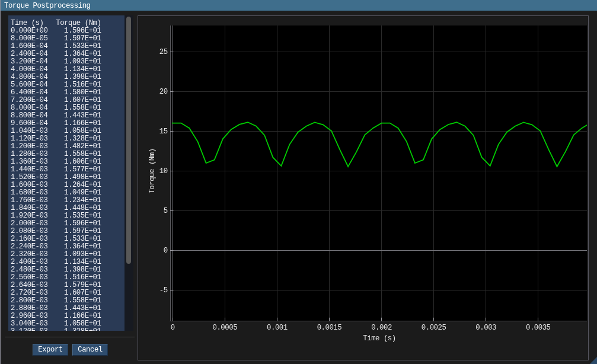  I want to click on svg-text: 0.0005, so click(225, 328).